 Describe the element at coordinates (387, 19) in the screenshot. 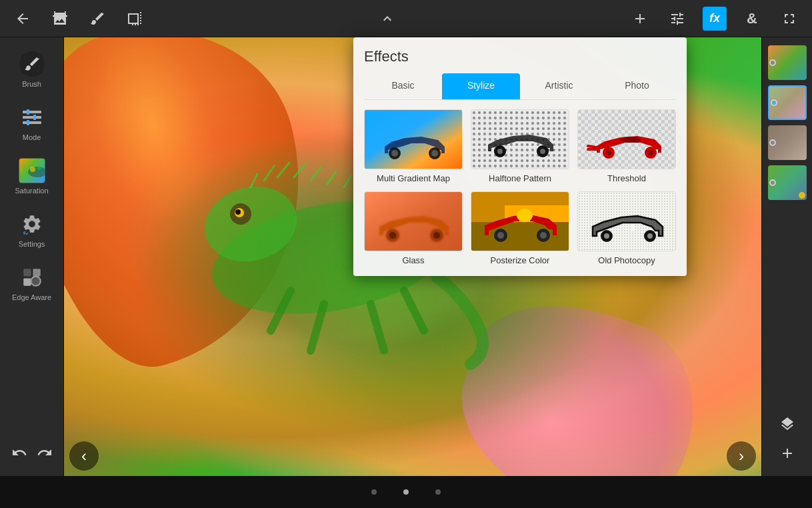

I see `toolbar-center` at that location.